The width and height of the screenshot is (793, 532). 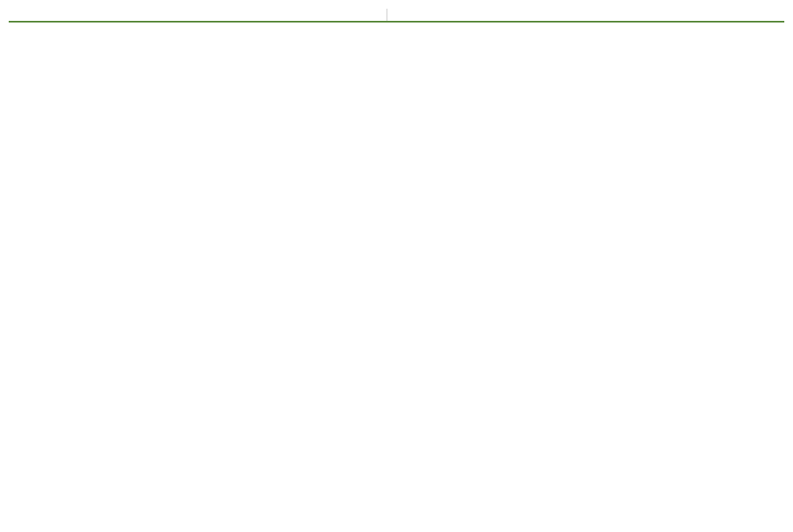 What do you see at coordinates (397, 16) in the screenshot?
I see `main-table` at bounding box center [397, 16].